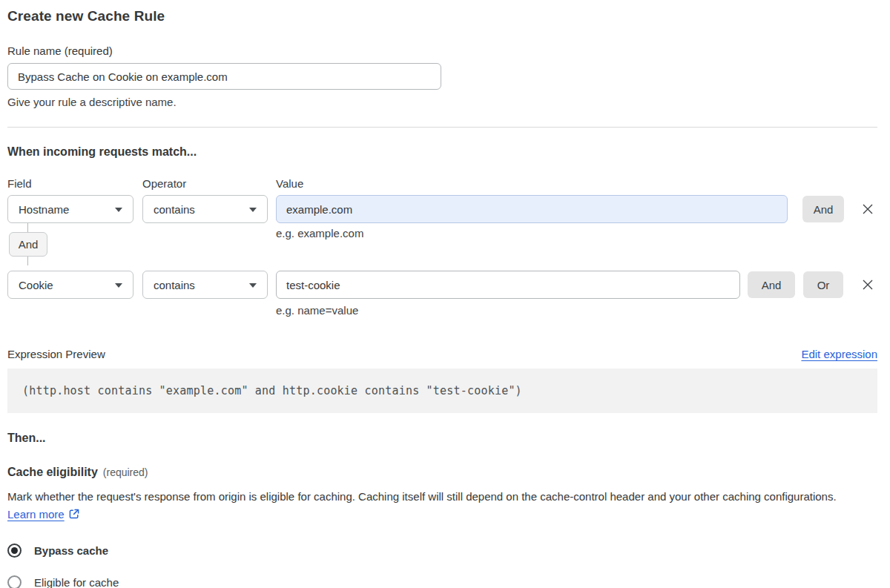 Image resolution: width=890 pixels, height=588 pixels. What do you see at coordinates (438, 506) in the screenshot?
I see `cache-eligibility-description: Mark whether the request's response from…` at bounding box center [438, 506].